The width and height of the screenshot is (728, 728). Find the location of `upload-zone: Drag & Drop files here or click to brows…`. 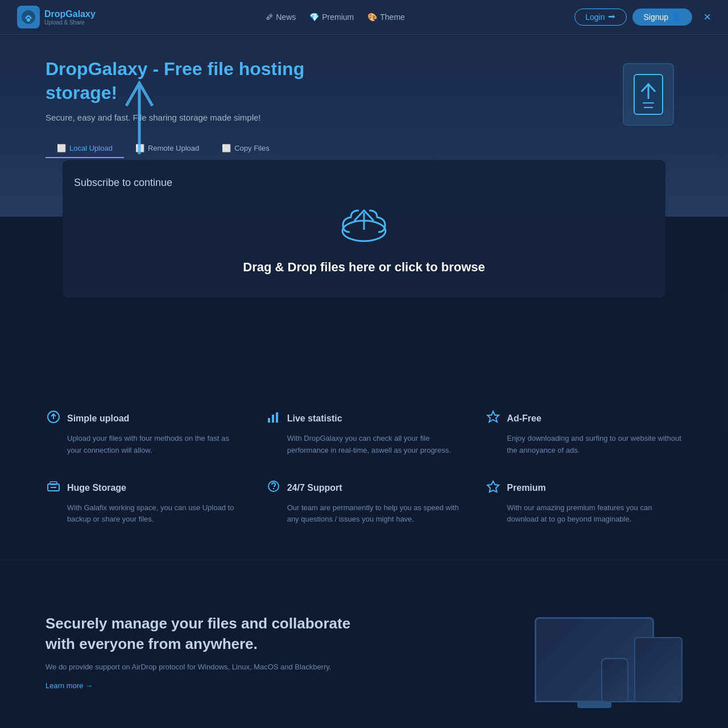

upload-zone: Drag & Drop files here or click to brows… is located at coordinates (364, 239).